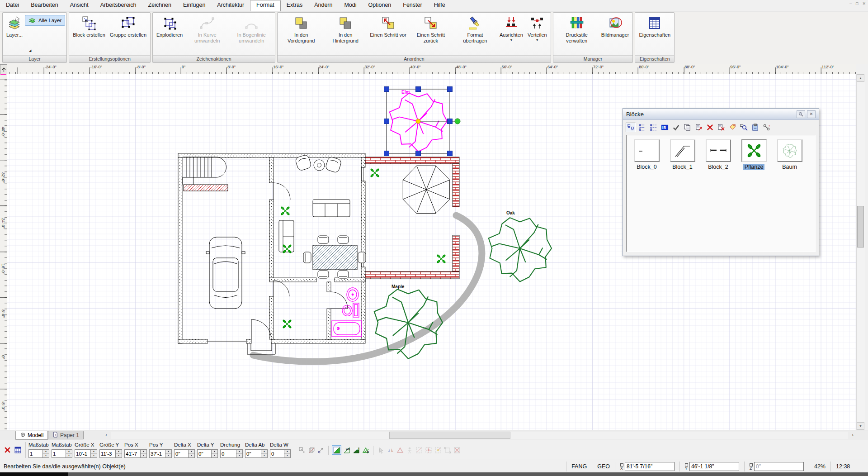 This screenshot has height=476, width=868. What do you see at coordinates (206, 188) in the screenshot?
I see `hearth` at bounding box center [206, 188].